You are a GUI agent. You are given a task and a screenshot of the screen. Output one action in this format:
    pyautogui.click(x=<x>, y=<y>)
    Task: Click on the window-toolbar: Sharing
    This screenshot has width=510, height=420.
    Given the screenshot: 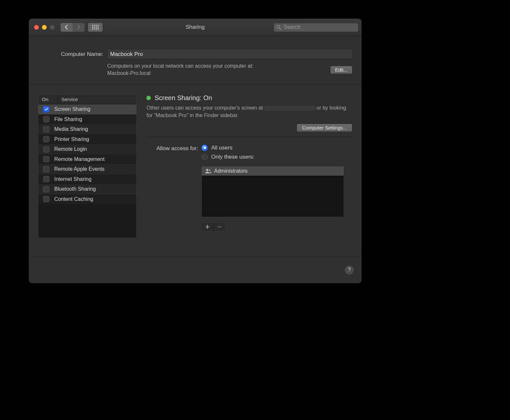 What is the action you would take?
    pyautogui.click(x=195, y=27)
    